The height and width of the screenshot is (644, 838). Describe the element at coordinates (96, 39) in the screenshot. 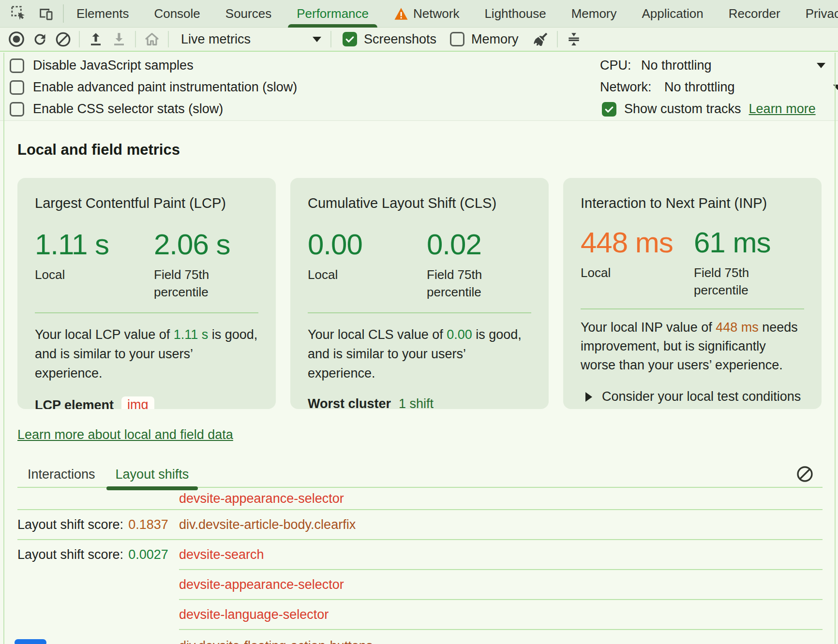

I see `upload-icon` at that location.